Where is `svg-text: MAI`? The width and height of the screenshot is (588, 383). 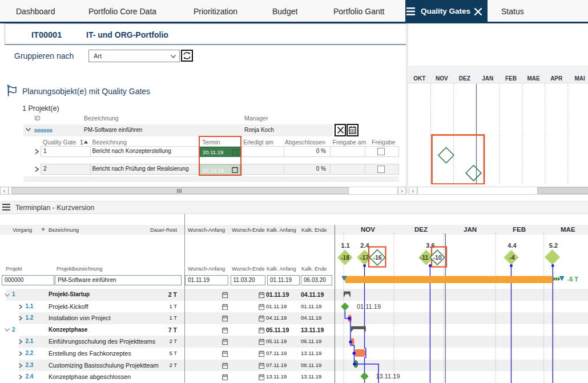 svg-text: MAI is located at coordinates (580, 79).